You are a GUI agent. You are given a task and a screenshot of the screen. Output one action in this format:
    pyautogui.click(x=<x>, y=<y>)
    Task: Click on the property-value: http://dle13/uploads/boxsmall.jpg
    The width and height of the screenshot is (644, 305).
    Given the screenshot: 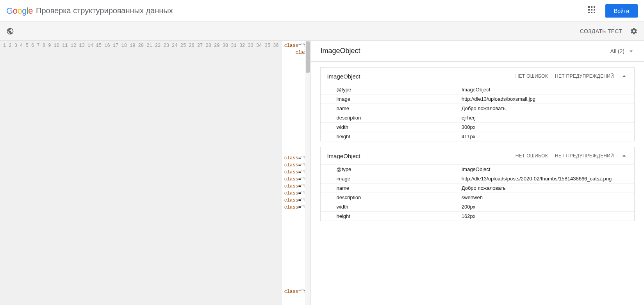 What is the action you would take?
    pyautogui.click(x=548, y=99)
    